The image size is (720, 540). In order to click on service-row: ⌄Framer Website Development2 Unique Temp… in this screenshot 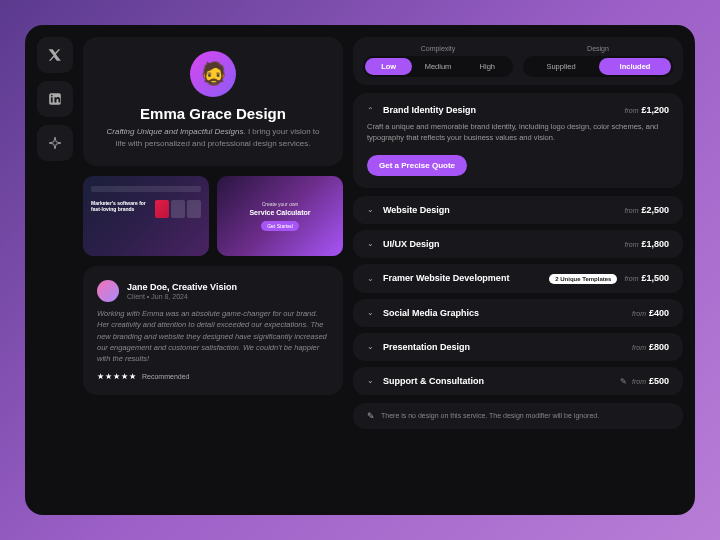, I will do `click(518, 278)`.